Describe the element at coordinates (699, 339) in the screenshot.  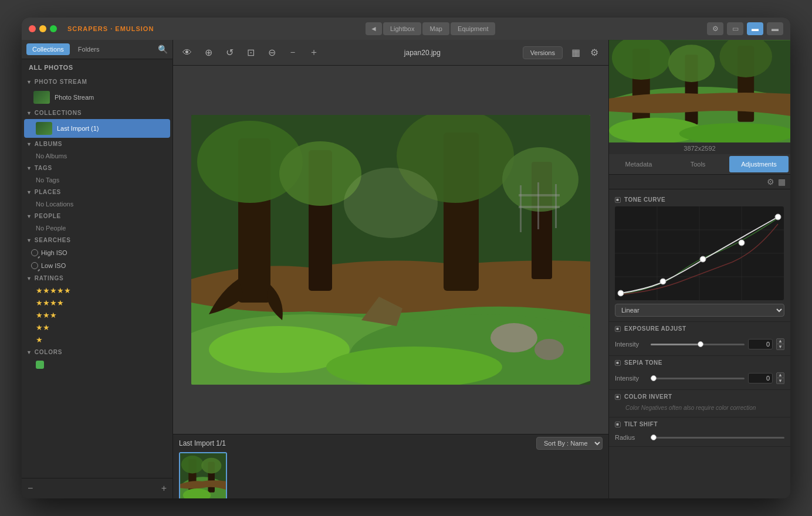
I see `exposure-section: ■ EXPOSURE ADJUST Intensity ▲ ▼` at that location.